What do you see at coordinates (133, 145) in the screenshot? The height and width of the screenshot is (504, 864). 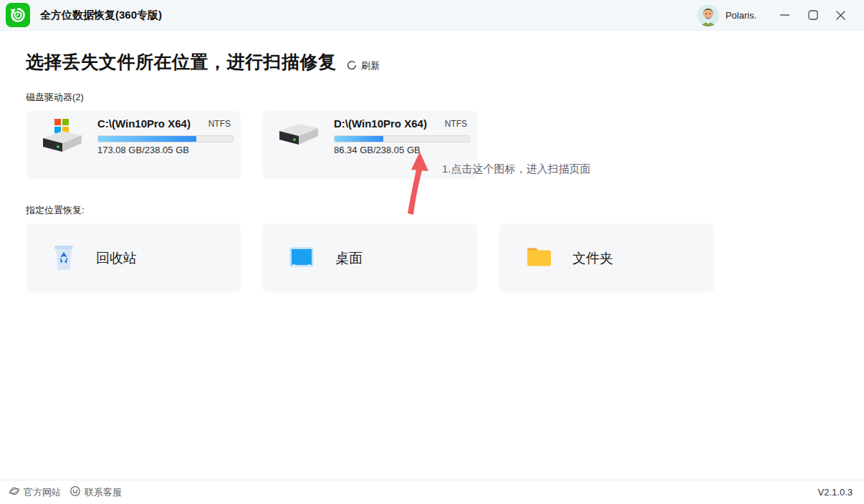 I see `drive-card-c: C:\(Win10Pro X64) NTFS 173.08 GB/238.05 …` at bounding box center [133, 145].